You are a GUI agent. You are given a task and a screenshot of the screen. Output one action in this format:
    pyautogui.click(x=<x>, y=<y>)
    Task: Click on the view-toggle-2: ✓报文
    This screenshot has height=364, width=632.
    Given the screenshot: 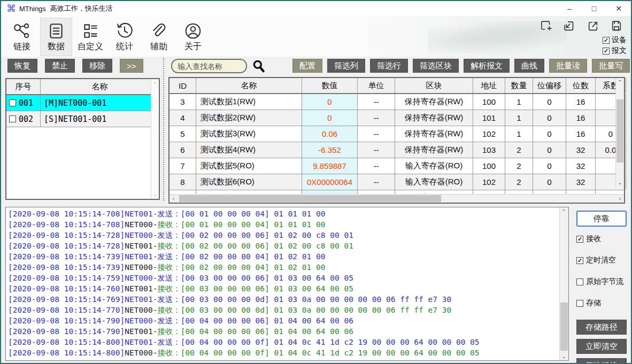 What is the action you would take?
    pyautogui.click(x=615, y=51)
    